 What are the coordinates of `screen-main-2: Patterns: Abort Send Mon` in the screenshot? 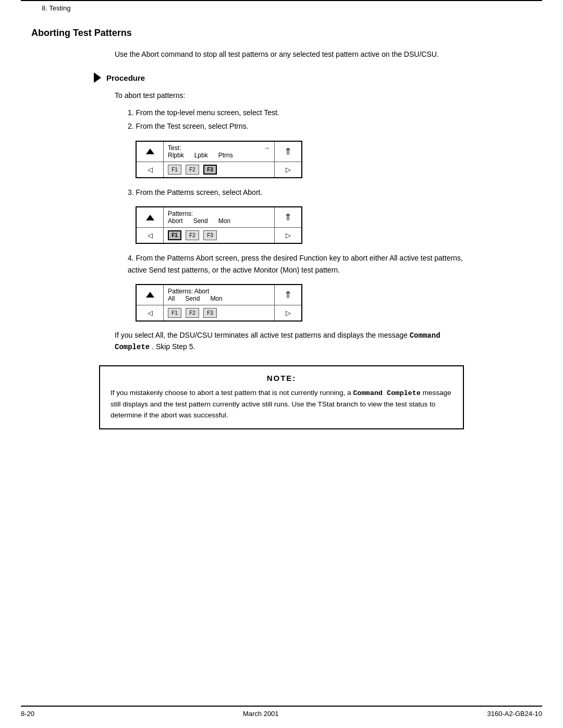 It's located at (219, 217).